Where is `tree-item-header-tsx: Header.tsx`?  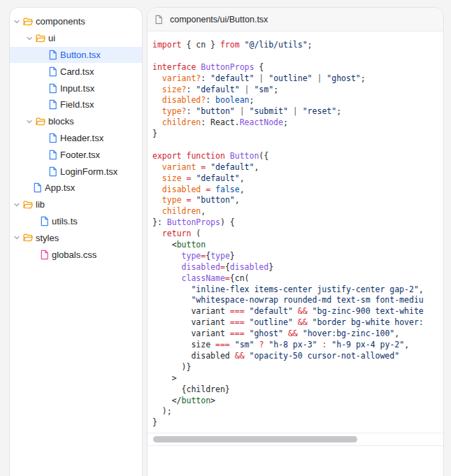 tree-item-header-tsx: Header.tsx is located at coordinates (76, 138).